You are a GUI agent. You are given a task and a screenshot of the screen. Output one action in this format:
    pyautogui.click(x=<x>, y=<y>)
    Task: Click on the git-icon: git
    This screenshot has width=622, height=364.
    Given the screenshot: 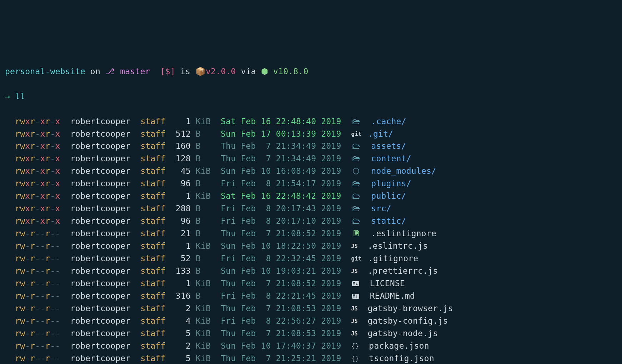 What is the action you would take?
    pyautogui.click(x=355, y=259)
    